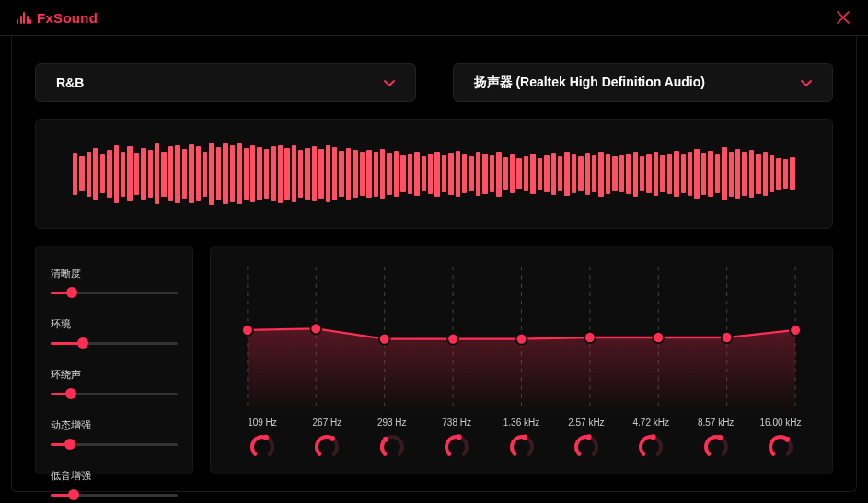 The height and width of the screenshot is (503, 868). I want to click on eq-frequency-label: 4.72 kHz, so click(652, 423).